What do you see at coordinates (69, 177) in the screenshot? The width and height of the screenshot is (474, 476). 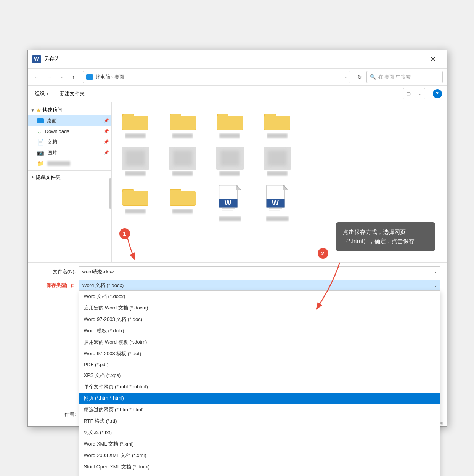 I see `hidden-section-header: ▲ 隐藏文件夹` at bounding box center [69, 177].